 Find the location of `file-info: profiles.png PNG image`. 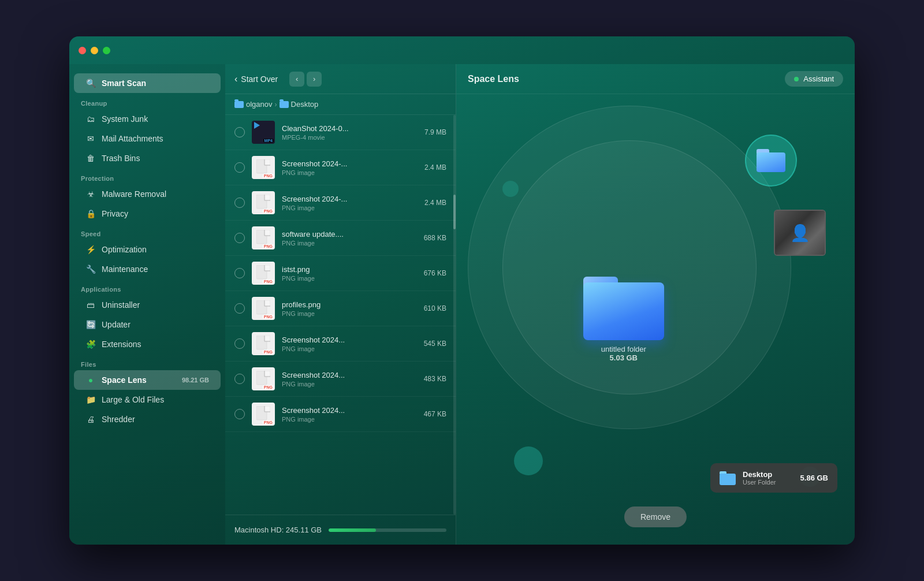

file-info: profiles.png PNG image is located at coordinates (349, 308).